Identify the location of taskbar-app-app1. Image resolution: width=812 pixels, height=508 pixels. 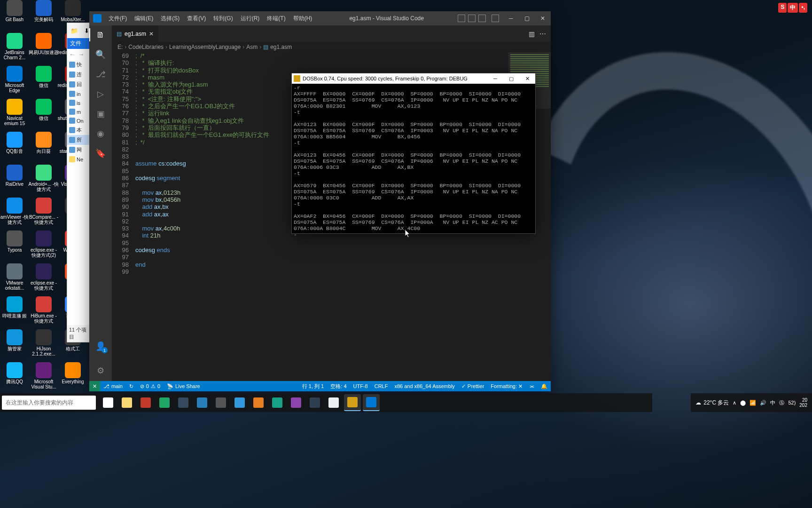
(146, 403).